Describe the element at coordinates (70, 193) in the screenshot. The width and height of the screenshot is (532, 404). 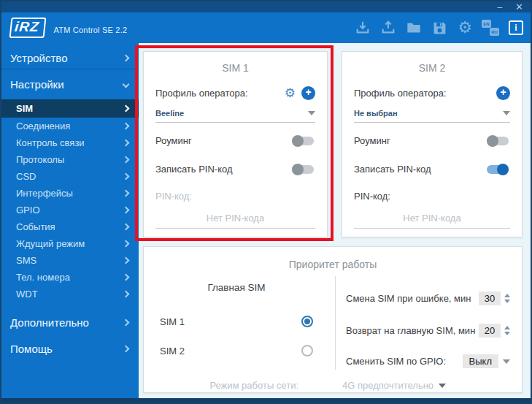
I see `sidebar-item-interfaces: Интерфейсы` at that location.